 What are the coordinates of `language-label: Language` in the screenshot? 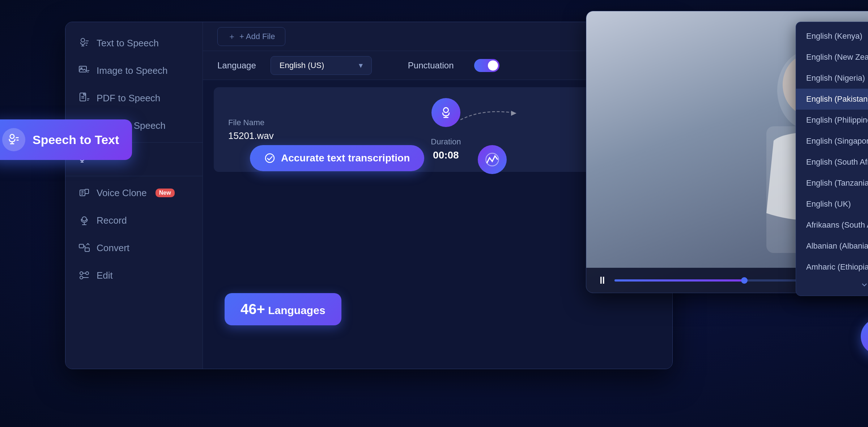 It's located at (237, 65).